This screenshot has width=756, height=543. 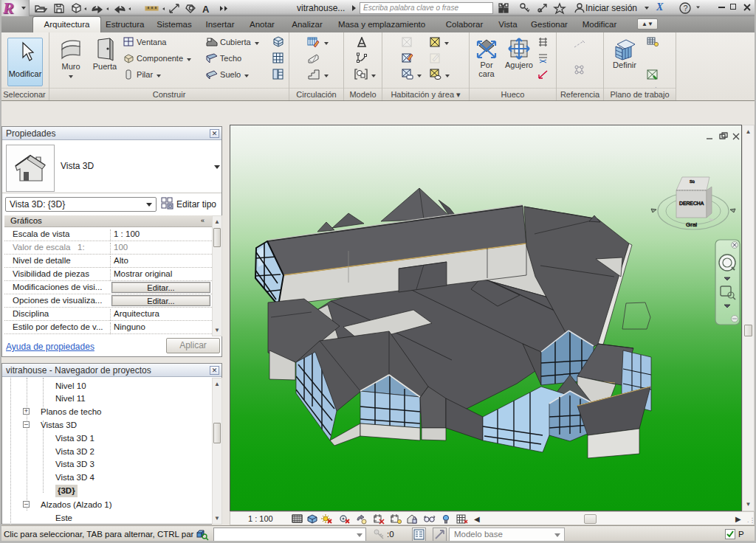 I want to click on svg-text: DERECHA, so click(x=692, y=204).